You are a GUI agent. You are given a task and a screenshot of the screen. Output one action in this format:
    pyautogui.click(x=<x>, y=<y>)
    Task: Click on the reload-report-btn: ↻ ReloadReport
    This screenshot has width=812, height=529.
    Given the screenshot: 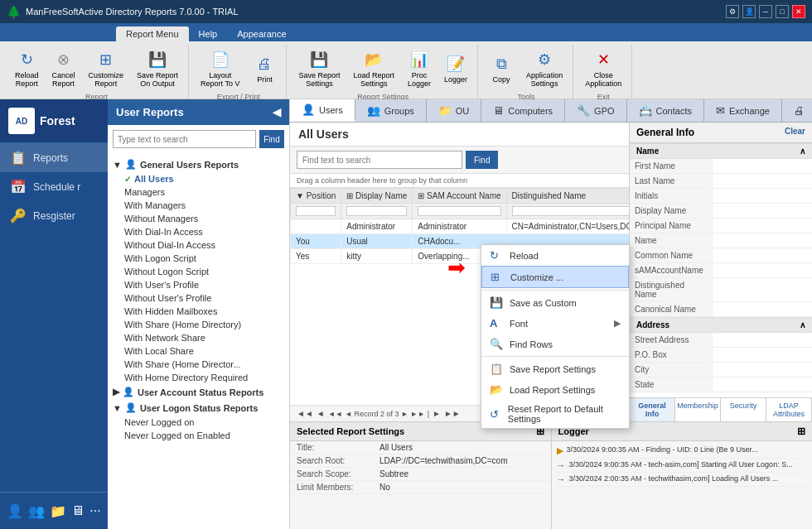 What is the action you would take?
    pyautogui.click(x=27, y=68)
    